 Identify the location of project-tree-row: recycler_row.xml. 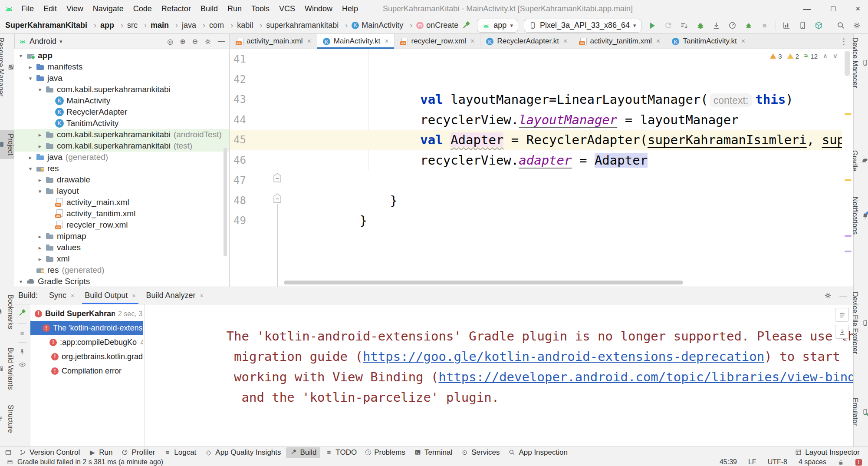
(122, 225).